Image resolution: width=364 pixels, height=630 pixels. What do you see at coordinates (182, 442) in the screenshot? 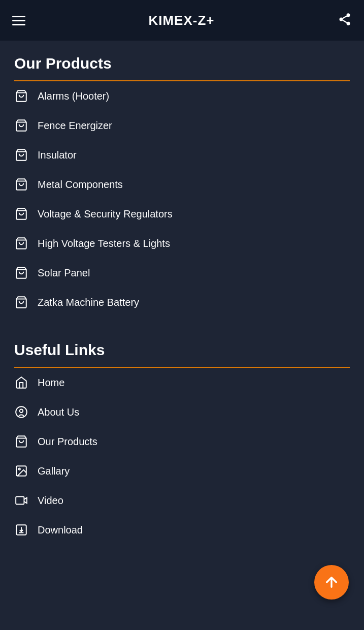
I see `link-item-our-products: Our Products` at bounding box center [182, 442].